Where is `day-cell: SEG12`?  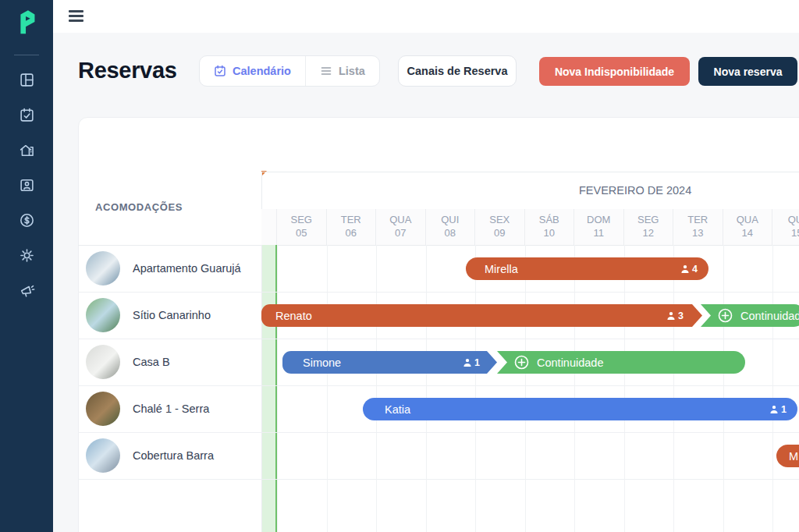
day-cell: SEG12 is located at coordinates (649, 227).